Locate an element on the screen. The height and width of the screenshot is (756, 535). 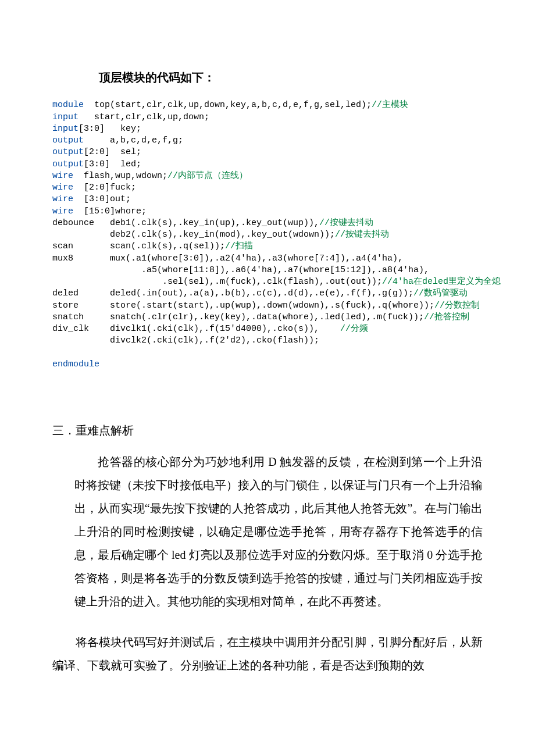
code-text: .sel(sel),.m(fuck),.clk(flash),.out(out)… is located at coordinates (217, 281).